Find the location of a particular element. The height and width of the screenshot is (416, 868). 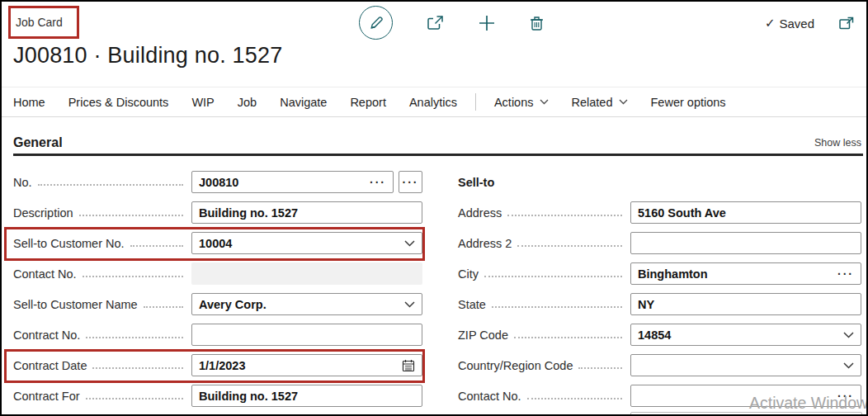

general-heading: General is located at coordinates (38, 143).